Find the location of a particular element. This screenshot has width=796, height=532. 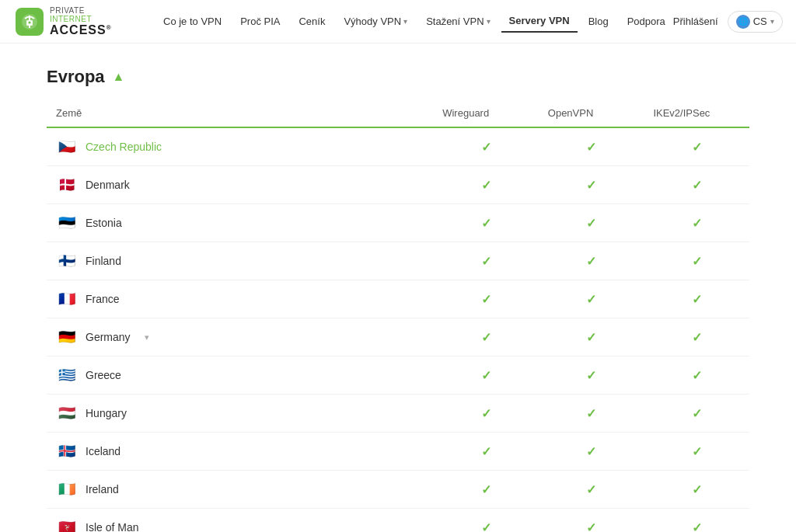

nav-podpora: Podpora is located at coordinates (647, 22).